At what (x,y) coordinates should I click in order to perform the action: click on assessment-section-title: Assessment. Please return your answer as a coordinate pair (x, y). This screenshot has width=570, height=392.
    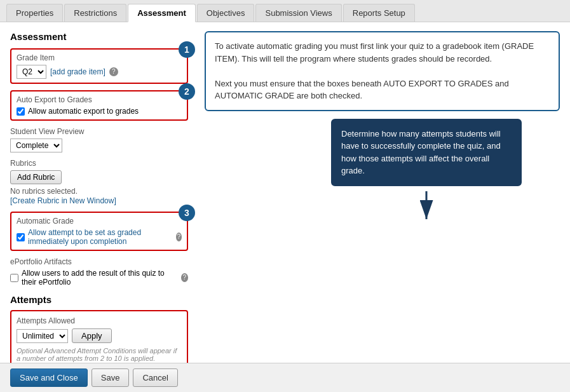
    Looking at the image, I should click on (99, 37).